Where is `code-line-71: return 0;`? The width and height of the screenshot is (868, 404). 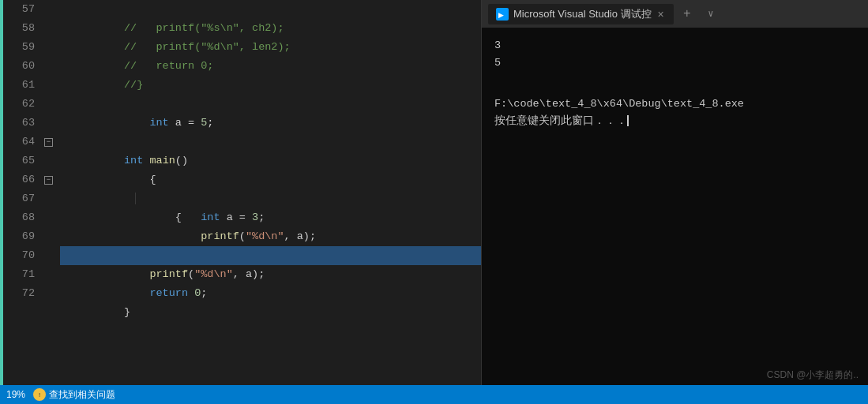
code-line-71: return 0; is located at coordinates (270, 275).